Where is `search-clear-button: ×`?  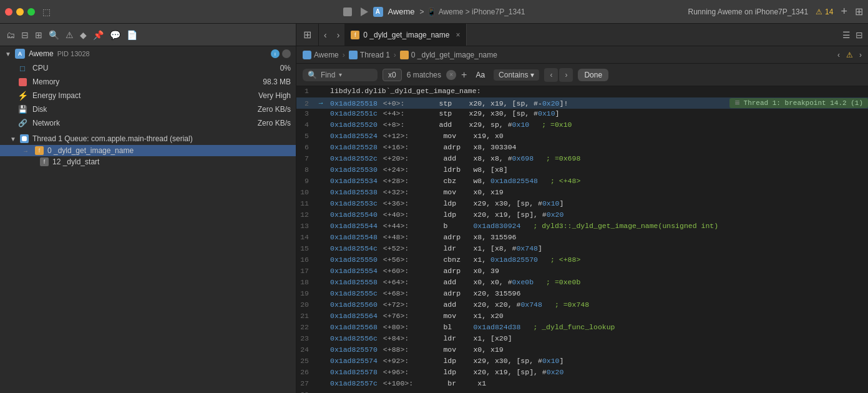 search-clear-button: × is located at coordinates (451, 75).